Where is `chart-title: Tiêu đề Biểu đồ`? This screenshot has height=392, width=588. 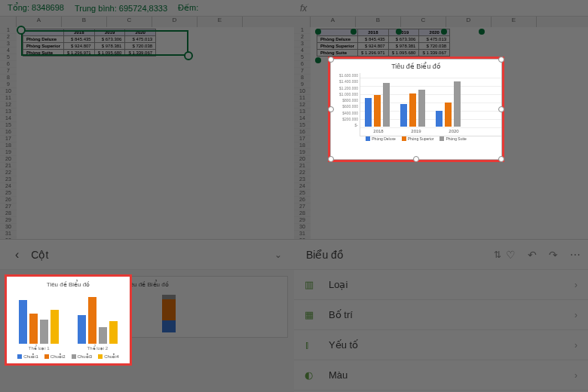
chart-title: Tiêu đề Biểu đồ is located at coordinates (416, 66).